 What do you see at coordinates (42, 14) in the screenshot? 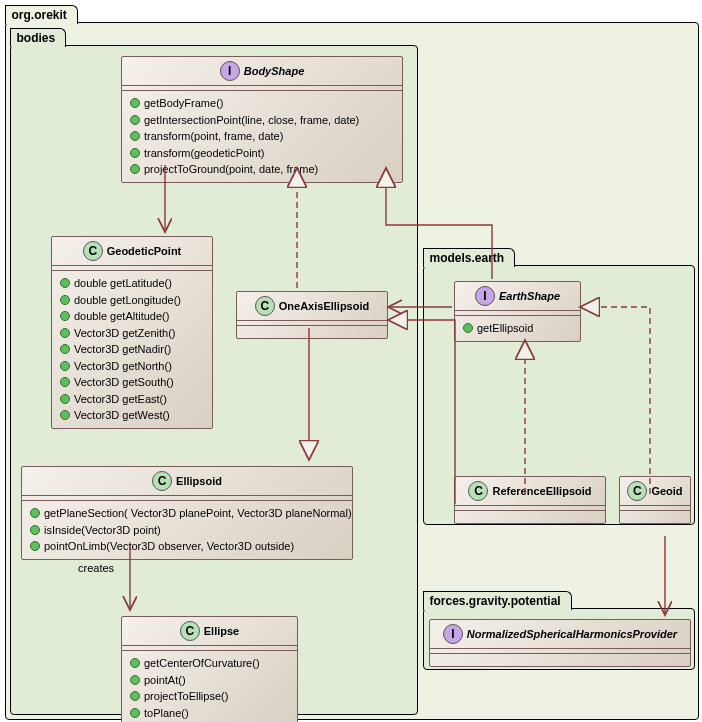
I see `package-tab-org-orekit: org.orekit` at bounding box center [42, 14].